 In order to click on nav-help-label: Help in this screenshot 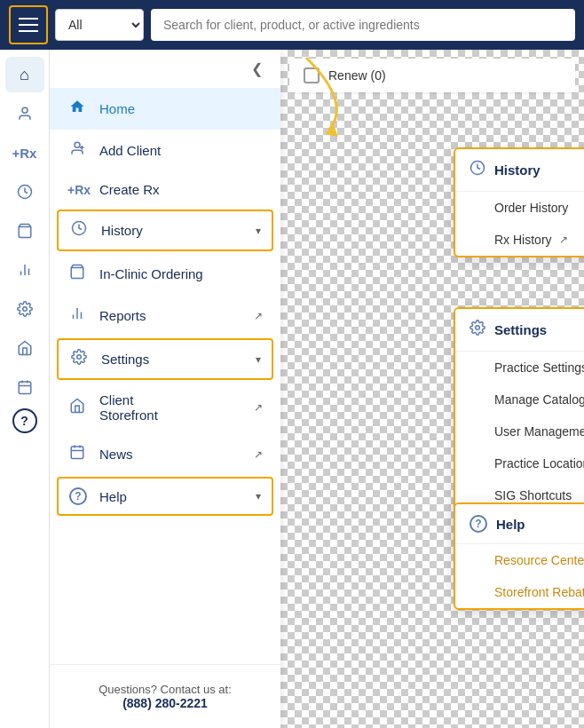, I will do `click(171, 497)`.